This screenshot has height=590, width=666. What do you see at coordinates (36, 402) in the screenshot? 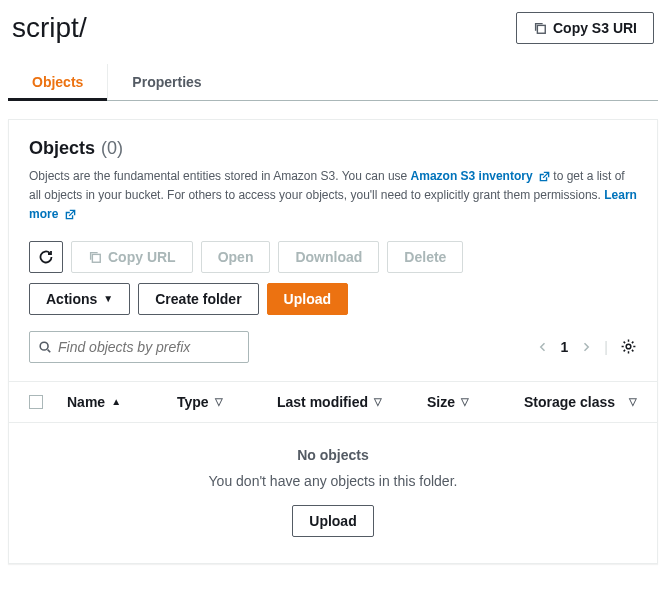
I see `select-all-checkbox` at bounding box center [36, 402].